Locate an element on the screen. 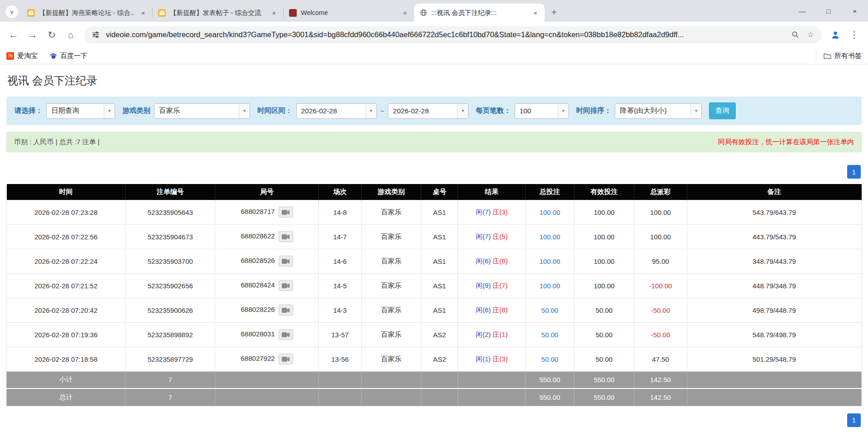 This screenshot has width=868, height=432. bookmark-star-icon: ☆ is located at coordinates (810, 35).